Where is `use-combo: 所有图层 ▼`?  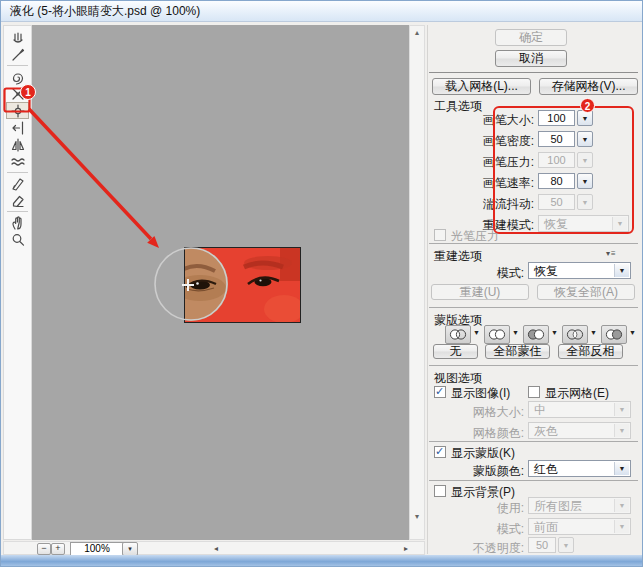
use-combo: 所有图层 ▼ is located at coordinates (580, 506).